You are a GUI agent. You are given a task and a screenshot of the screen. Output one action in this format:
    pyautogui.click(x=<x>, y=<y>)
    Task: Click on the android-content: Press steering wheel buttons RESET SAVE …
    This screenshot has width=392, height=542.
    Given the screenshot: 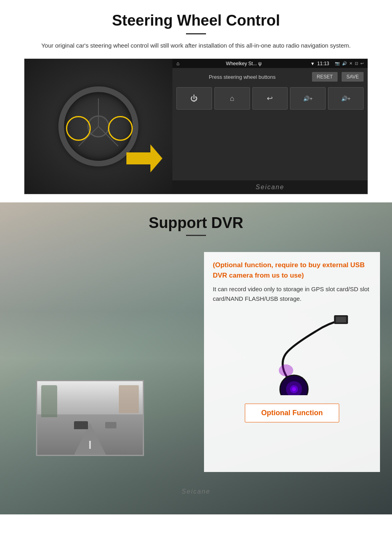 What is the action you would take?
    pyautogui.click(x=270, y=124)
    